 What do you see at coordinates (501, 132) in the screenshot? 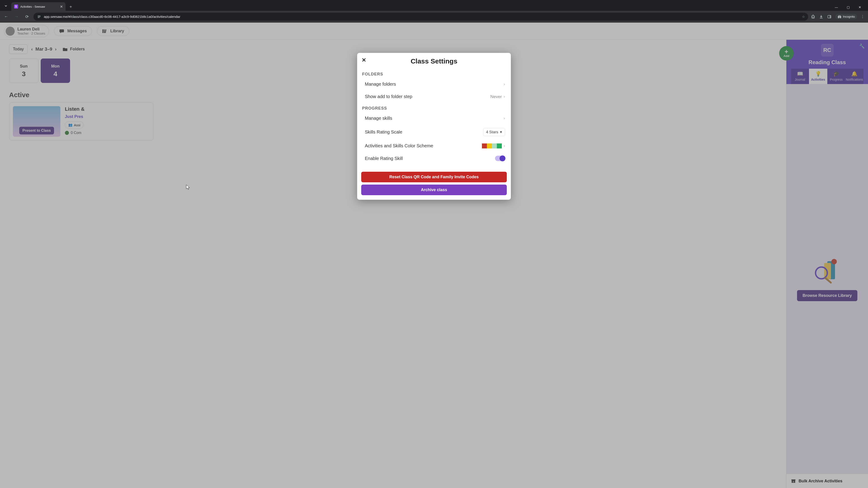
I see `caret-down-icon: ▾` at bounding box center [501, 132].